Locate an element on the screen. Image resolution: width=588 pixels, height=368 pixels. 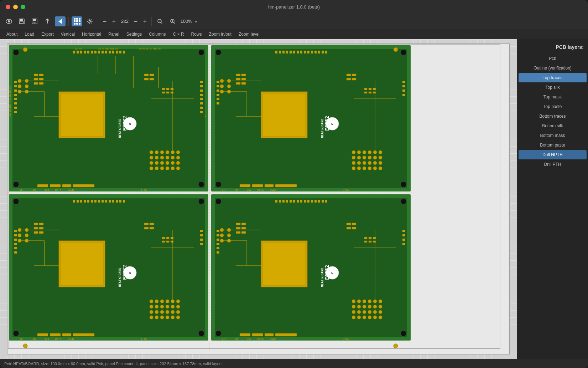
close-button is located at coordinates (8, 7).